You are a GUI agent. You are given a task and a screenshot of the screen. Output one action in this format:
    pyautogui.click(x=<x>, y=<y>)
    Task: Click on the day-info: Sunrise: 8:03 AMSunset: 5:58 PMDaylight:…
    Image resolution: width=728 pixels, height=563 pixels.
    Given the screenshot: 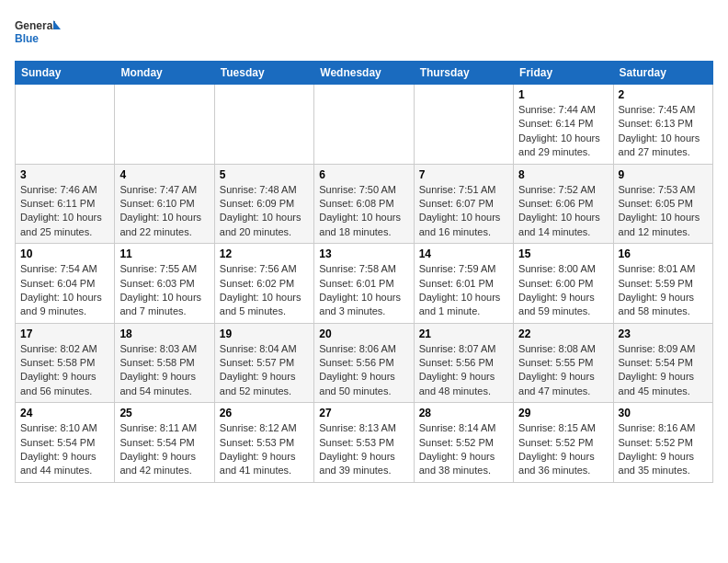 What is the action you would take?
    pyautogui.click(x=164, y=371)
    